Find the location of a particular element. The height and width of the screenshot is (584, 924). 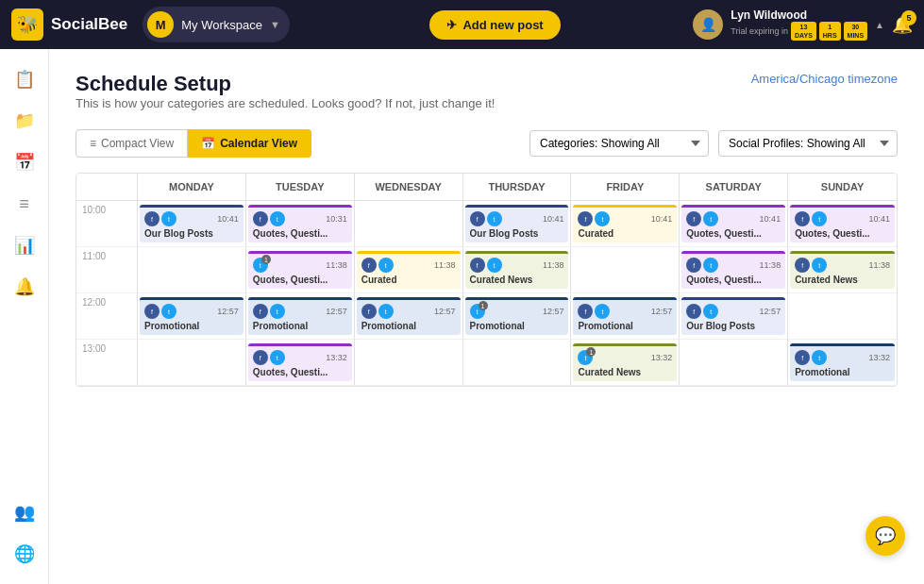

event-card: f t 10:41 Curated is located at coordinates (625, 224).